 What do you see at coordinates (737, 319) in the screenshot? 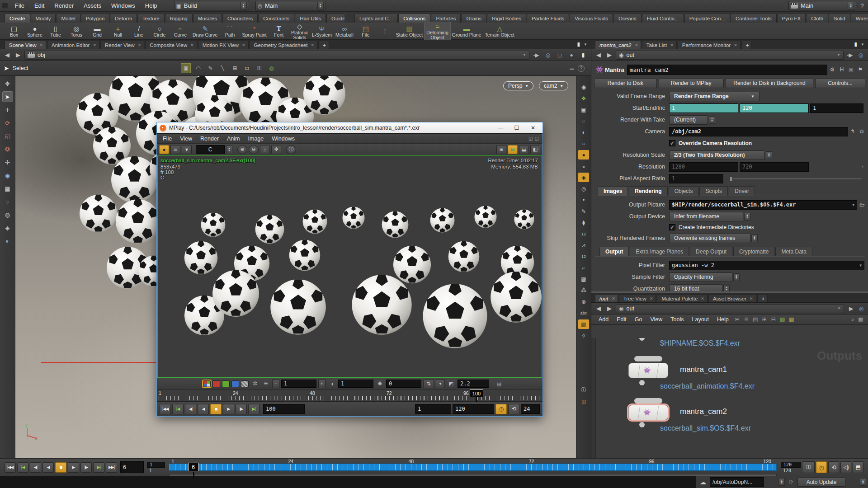
I see `wrench-icon: ✂` at bounding box center [737, 319].